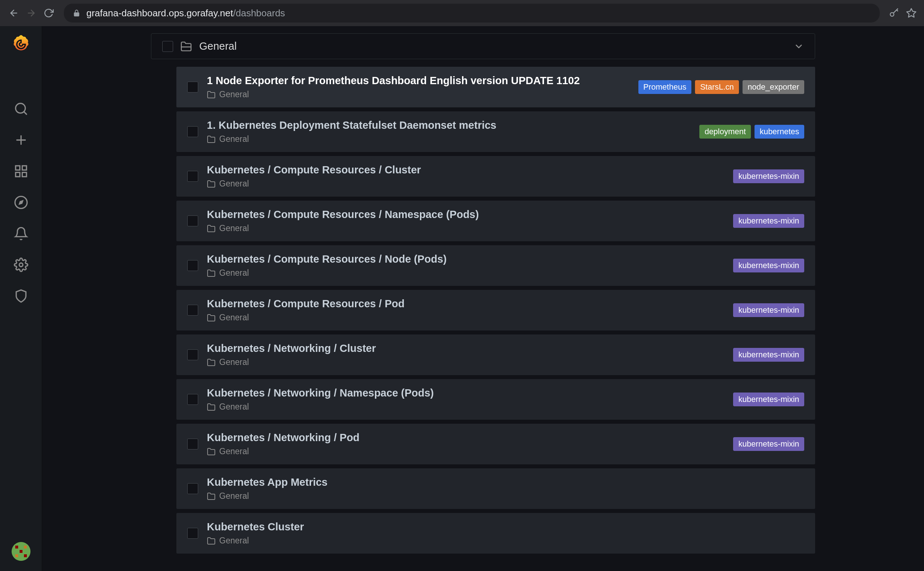 The height and width of the screenshot is (571, 924). Describe the element at coordinates (496, 489) in the screenshot. I see `dashboard-item: Kubernetes App MetricsGeneral` at that location.